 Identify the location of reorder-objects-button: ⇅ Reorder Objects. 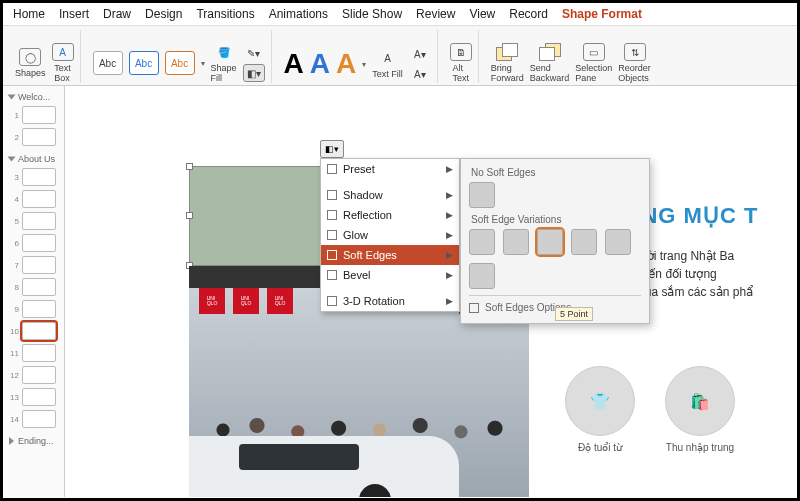
(634, 63).